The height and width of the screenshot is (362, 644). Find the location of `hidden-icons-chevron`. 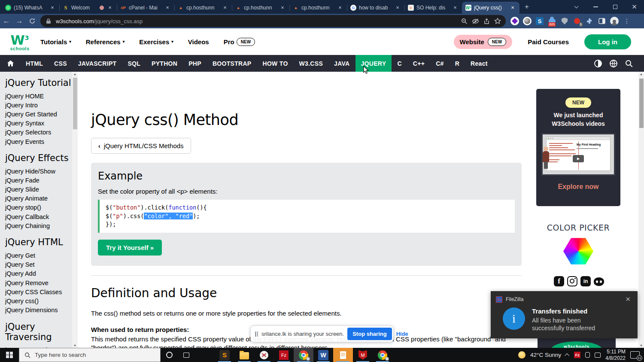

hidden-icons-chevron is located at coordinates (567, 356).